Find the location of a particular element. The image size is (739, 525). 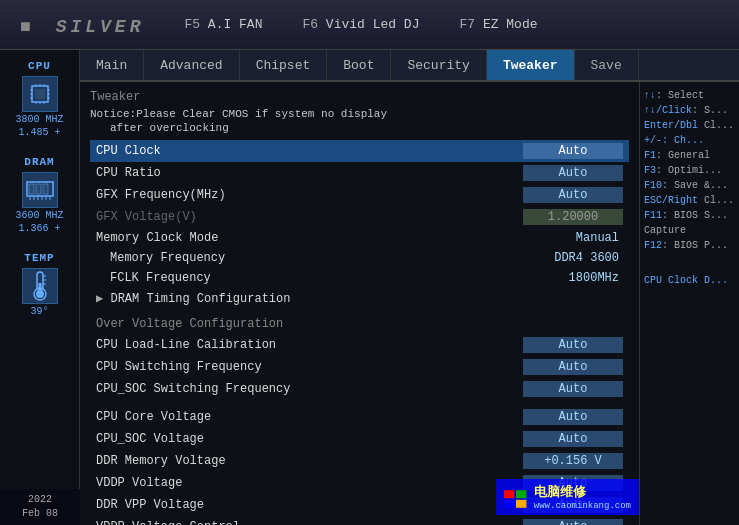

cpu-core-volt-item: CPU Core Voltage Auto is located at coordinates (360, 417).